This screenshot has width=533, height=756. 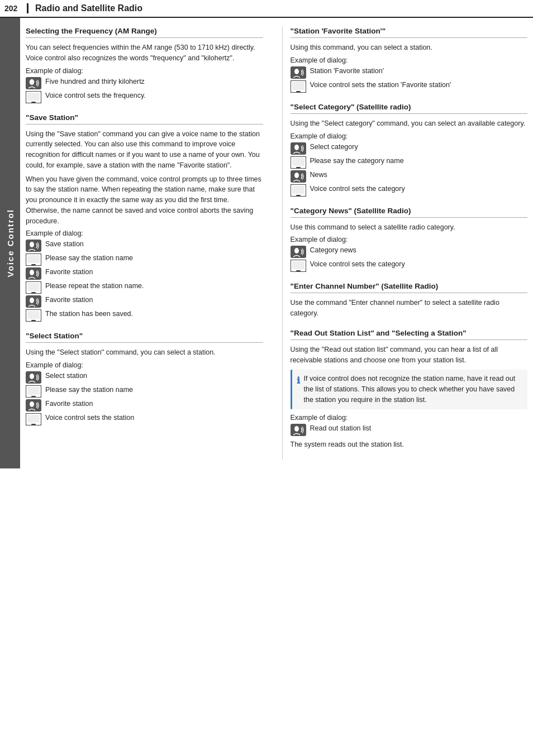 I want to click on section-save-body1: Using the "Save station" command you can…, so click(x=144, y=150).